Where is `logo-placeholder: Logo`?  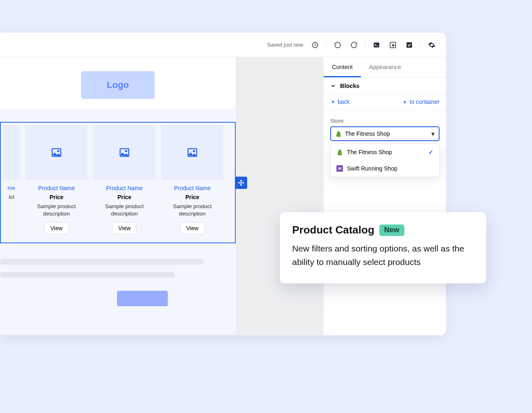 logo-placeholder: Logo is located at coordinates (118, 85).